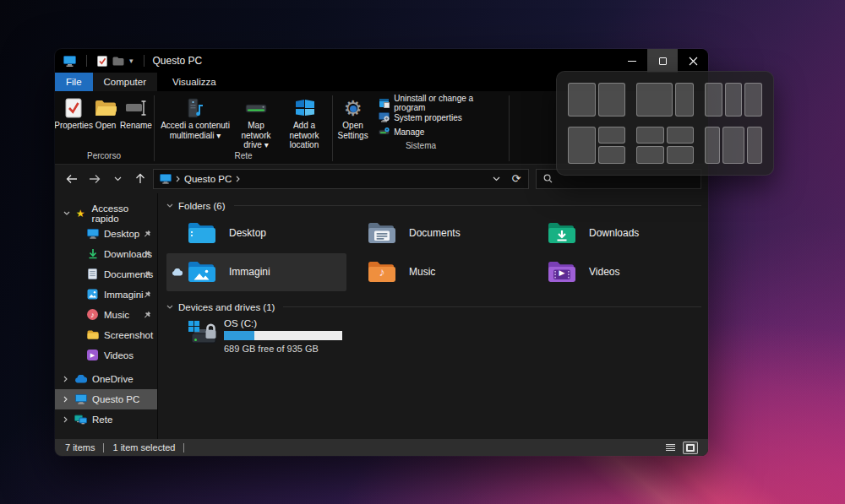 The width and height of the screenshot is (845, 504). What do you see at coordinates (662, 61) in the screenshot?
I see `maximize-button` at bounding box center [662, 61].